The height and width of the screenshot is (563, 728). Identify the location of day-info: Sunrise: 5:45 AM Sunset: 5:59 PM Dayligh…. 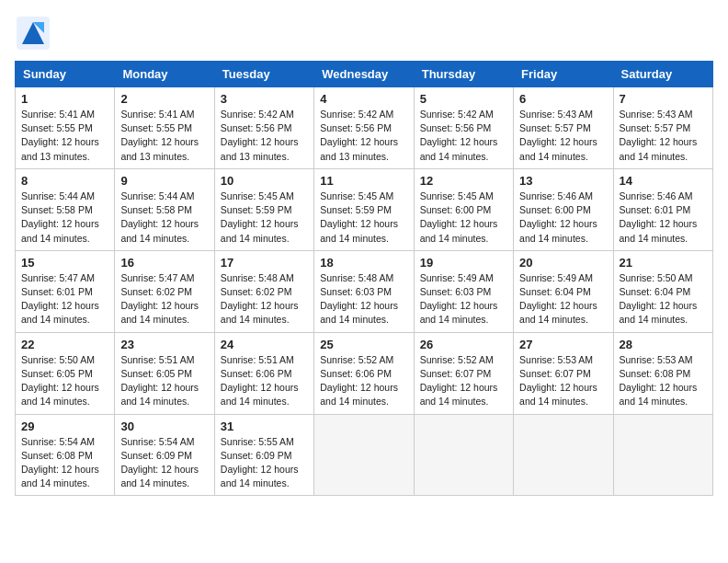
(364, 217).